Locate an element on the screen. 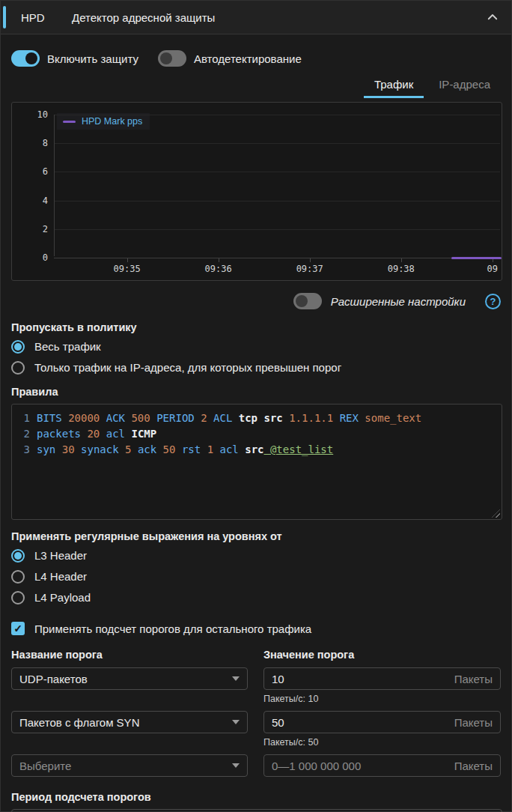 The image size is (512, 812). y-axis-line is located at coordinates (54, 186).